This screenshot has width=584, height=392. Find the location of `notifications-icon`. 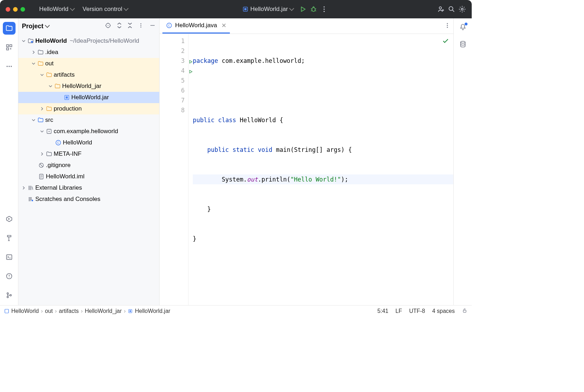

notifications-icon is located at coordinates (463, 28).